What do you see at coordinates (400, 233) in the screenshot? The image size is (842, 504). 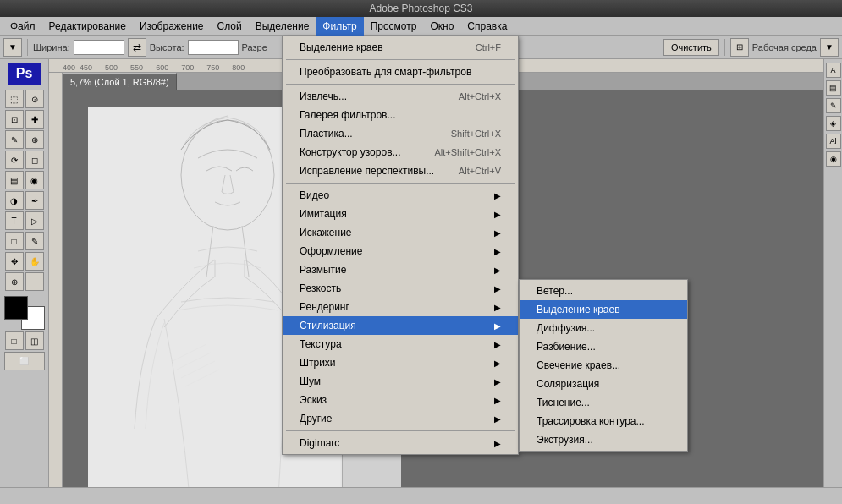 I see `filter-distort: Искажение ▶` at bounding box center [400, 233].